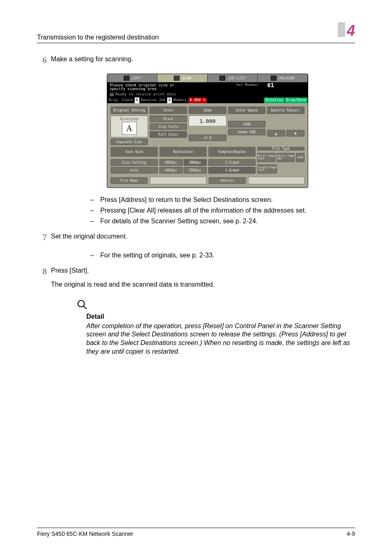  What do you see at coordinates (127, 78) in the screenshot?
I see `copy-icon` at bounding box center [127, 78].